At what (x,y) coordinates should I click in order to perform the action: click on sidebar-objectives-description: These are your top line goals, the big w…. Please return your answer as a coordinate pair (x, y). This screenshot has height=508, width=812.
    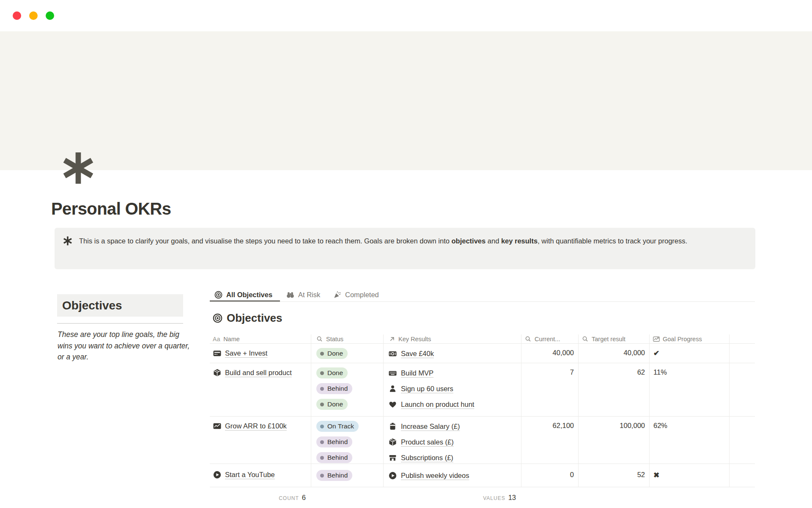
    Looking at the image, I should click on (126, 346).